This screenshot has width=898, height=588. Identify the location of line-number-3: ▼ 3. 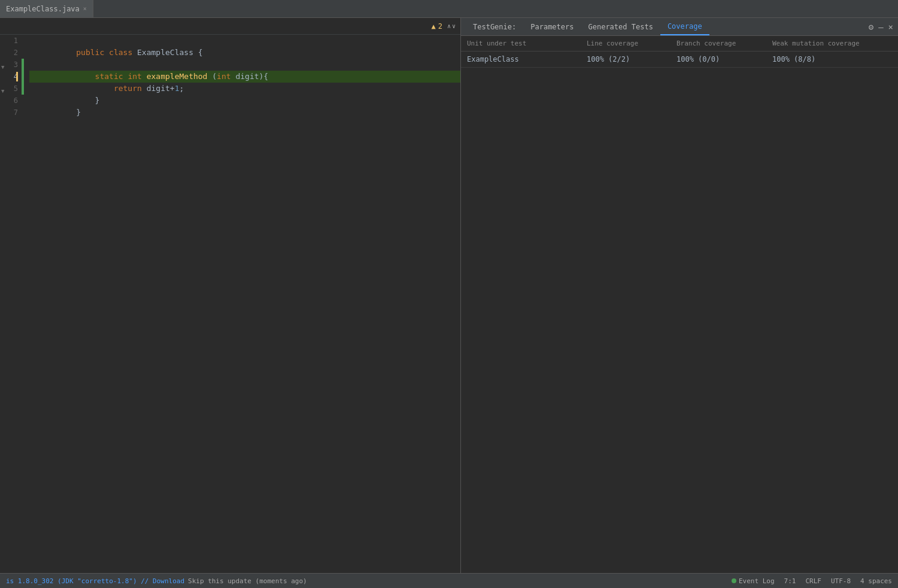
(9, 65).